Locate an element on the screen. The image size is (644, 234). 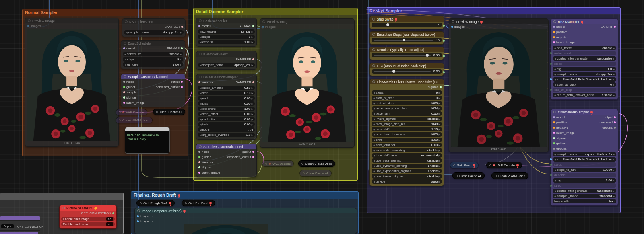
note-header is located at coordinates (147, 129).